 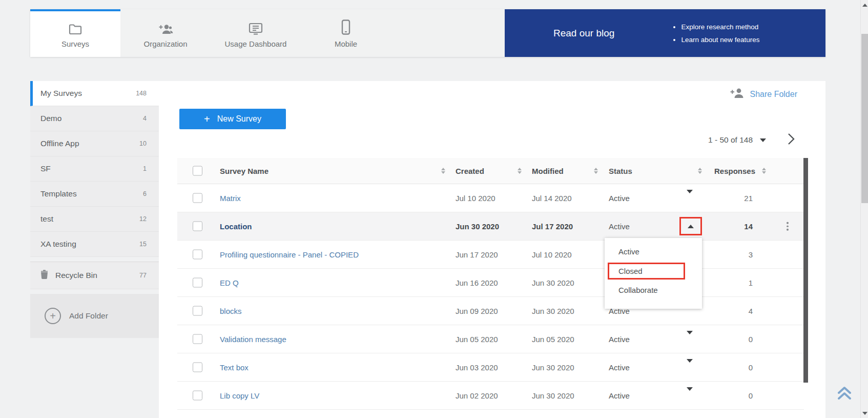 What do you see at coordinates (665, 33) in the screenshot?
I see `blog-banner: Read our blog Explore research method Le…` at bounding box center [665, 33].